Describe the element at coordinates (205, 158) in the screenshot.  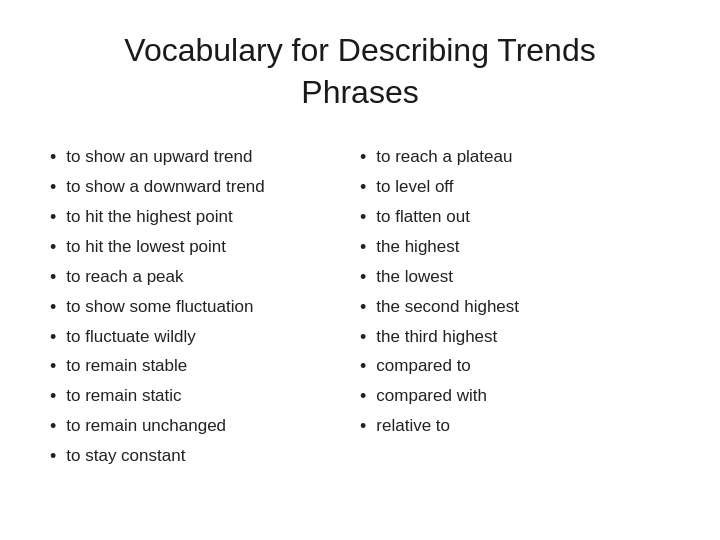
I see `left-list-item: to show an upward trend` at that location.